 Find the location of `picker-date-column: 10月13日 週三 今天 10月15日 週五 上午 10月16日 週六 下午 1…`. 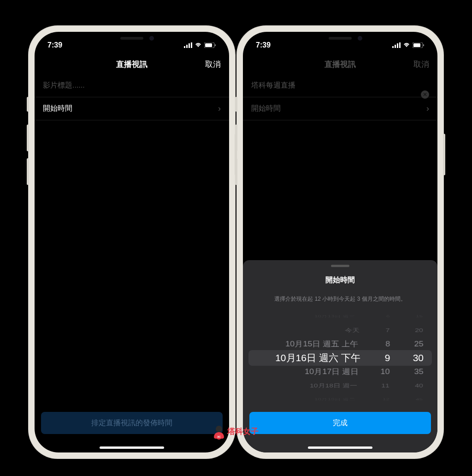

picker-date-column: 10月13日 週三 今天 10月15日 週五 上午 10月16日 週六 下午 1… is located at coordinates (308, 358).